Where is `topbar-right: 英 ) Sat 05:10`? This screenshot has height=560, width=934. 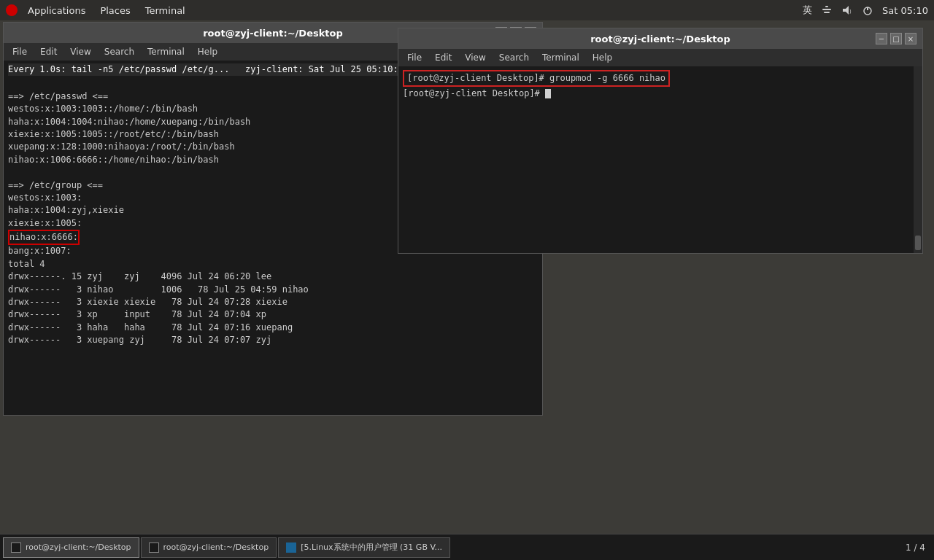 topbar-right: 英 ) Sat 05:10 is located at coordinates (865, 10).